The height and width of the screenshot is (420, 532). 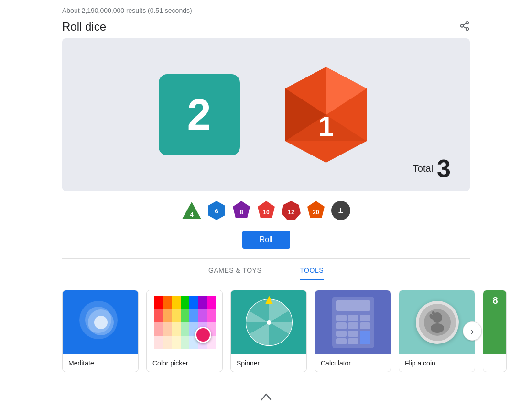 I want to click on tool-label-color-picker: Color picker, so click(x=185, y=363).